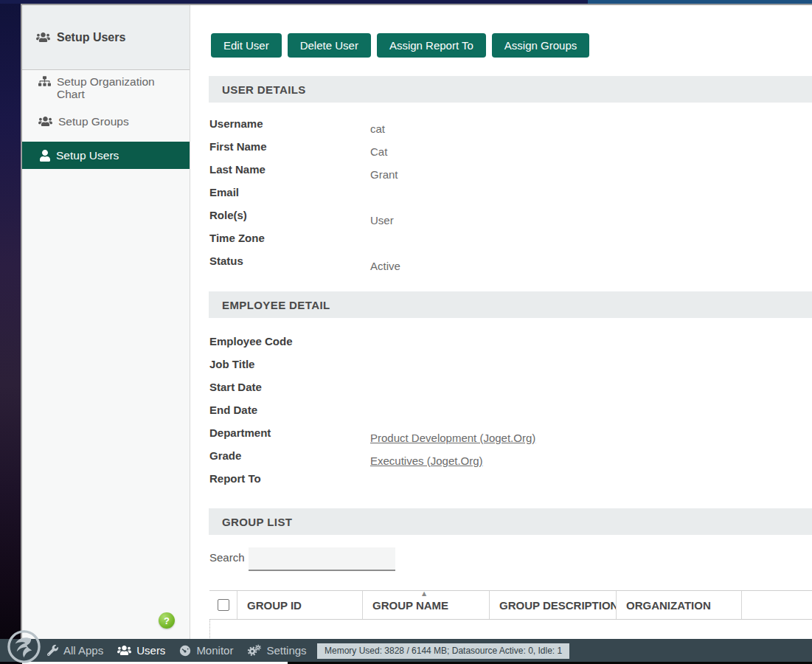 The height and width of the screenshot is (664, 812). Describe the element at coordinates (468, 460) in the screenshot. I see `field-row: Grade Executives (Joget.Org)` at that location.